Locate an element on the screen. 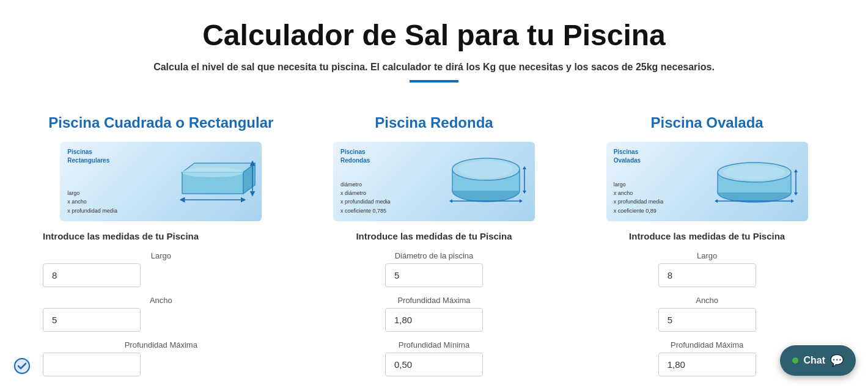  chat-button: Chat 💬 is located at coordinates (818, 361).